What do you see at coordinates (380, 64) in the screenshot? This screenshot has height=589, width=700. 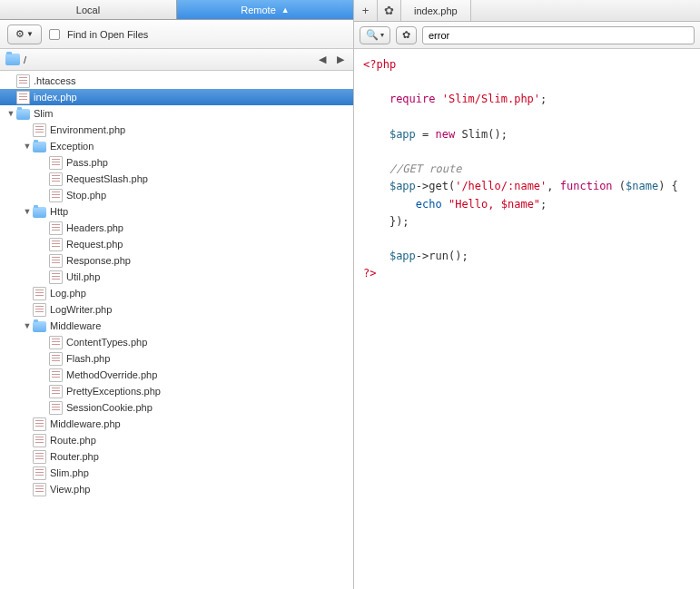 I see `code-token: <?php` at bounding box center [380, 64].